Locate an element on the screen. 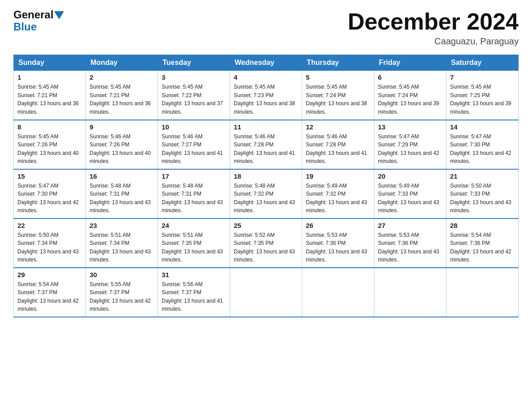 This screenshot has width=532, height=411. sunrise-label: Sunrise: 5:56 AM is located at coordinates (182, 284).